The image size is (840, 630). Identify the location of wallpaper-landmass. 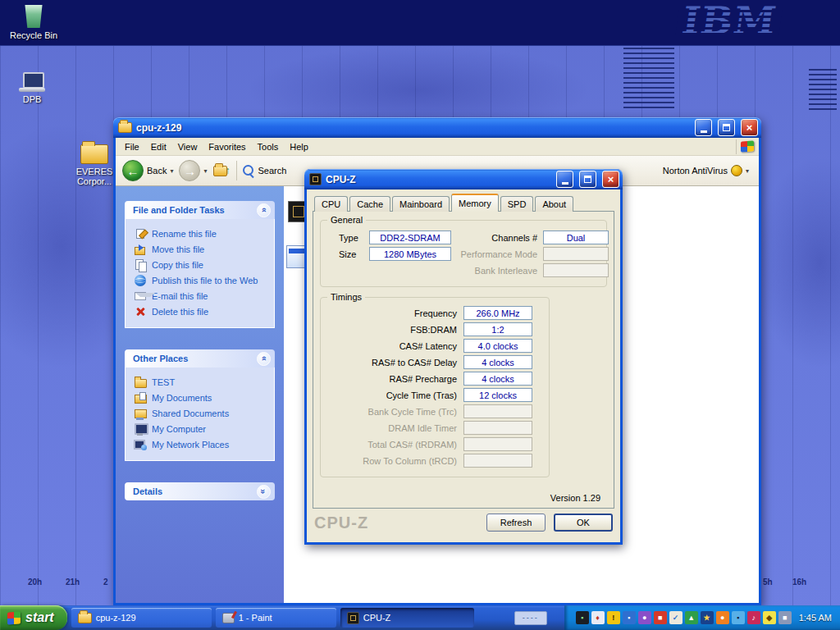
(797, 262).